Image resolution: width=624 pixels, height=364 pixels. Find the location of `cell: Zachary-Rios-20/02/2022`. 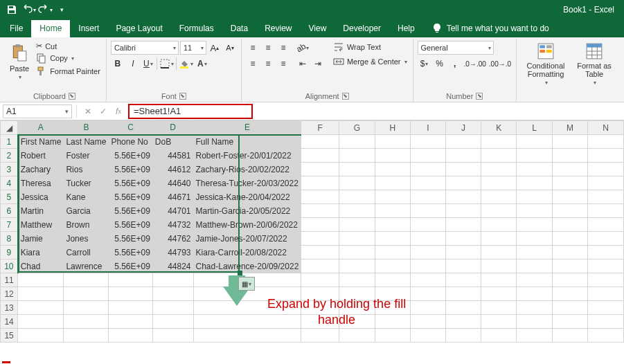

cell: Zachary-Rios-20/02/2022 is located at coordinates (247, 170).